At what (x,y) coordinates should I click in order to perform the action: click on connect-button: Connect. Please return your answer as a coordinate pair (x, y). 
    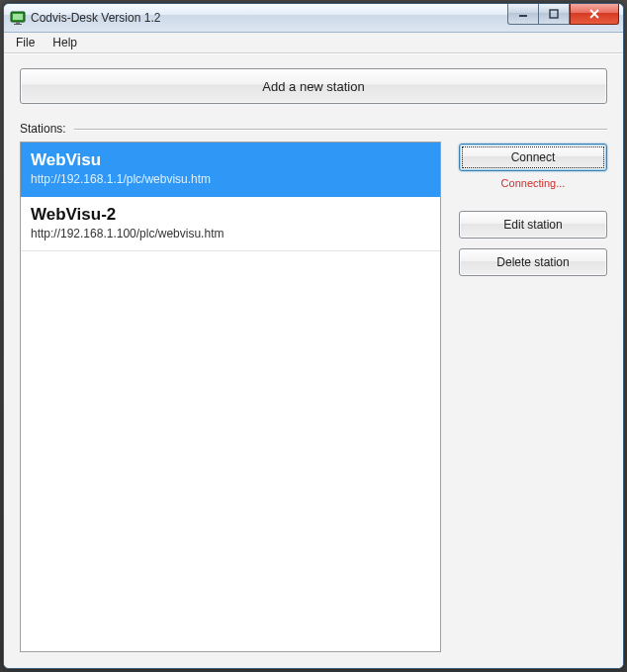
    Looking at the image, I should click on (533, 157).